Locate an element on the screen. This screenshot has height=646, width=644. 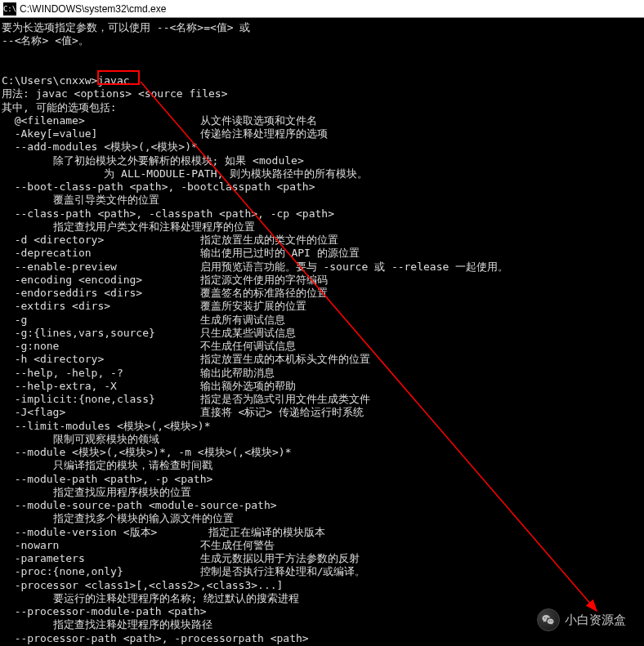
cmd-icon: C:\ is located at coordinates (10, 9).